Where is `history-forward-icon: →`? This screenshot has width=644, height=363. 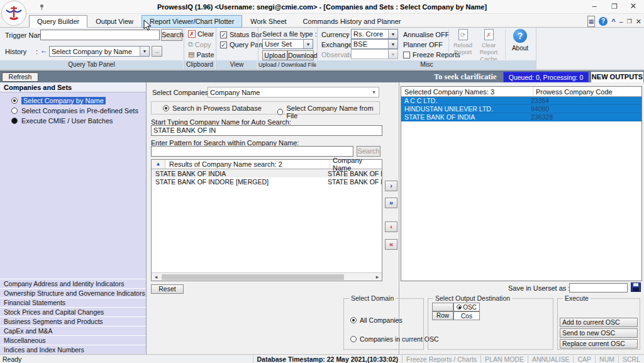 history-forward-icon: → is located at coordinates (157, 52).